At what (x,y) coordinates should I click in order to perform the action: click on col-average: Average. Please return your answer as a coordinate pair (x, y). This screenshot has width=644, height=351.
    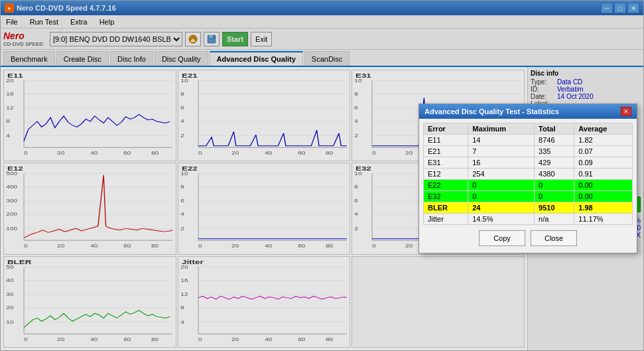
    Looking at the image, I should click on (604, 129).